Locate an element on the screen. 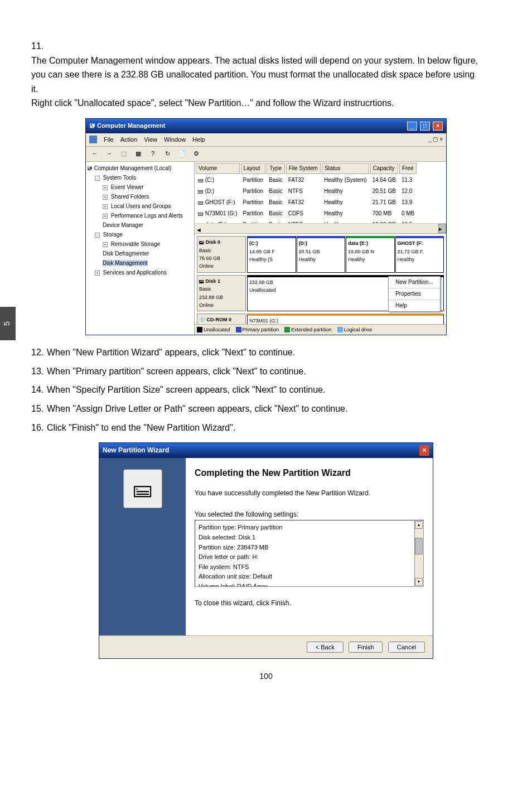 The height and width of the screenshot is (810, 532). ctx-help: Help is located at coordinates (414, 306).